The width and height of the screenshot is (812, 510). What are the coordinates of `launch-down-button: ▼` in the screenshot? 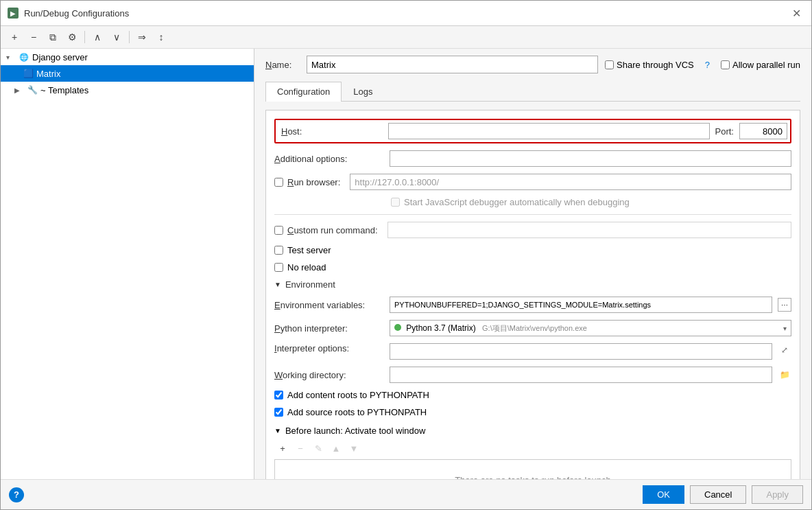 It's located at (354, 448).